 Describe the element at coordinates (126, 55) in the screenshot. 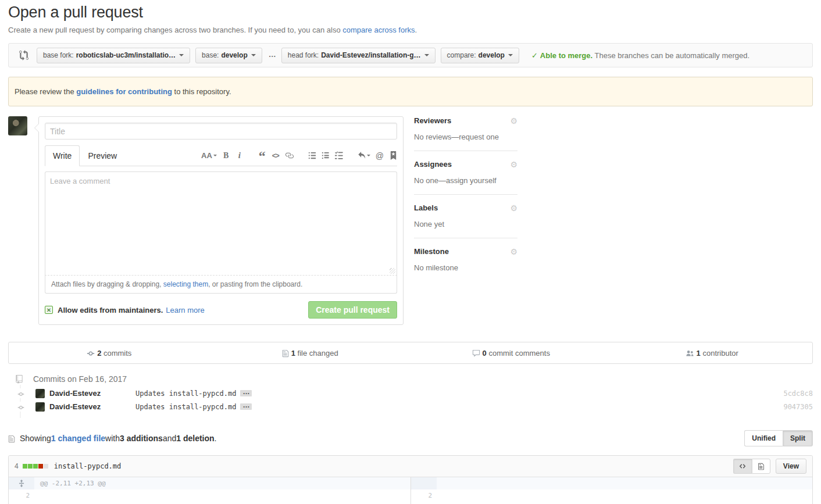

I see `base-fork-value: roboticslab-uc3m/installatio…` at that location.